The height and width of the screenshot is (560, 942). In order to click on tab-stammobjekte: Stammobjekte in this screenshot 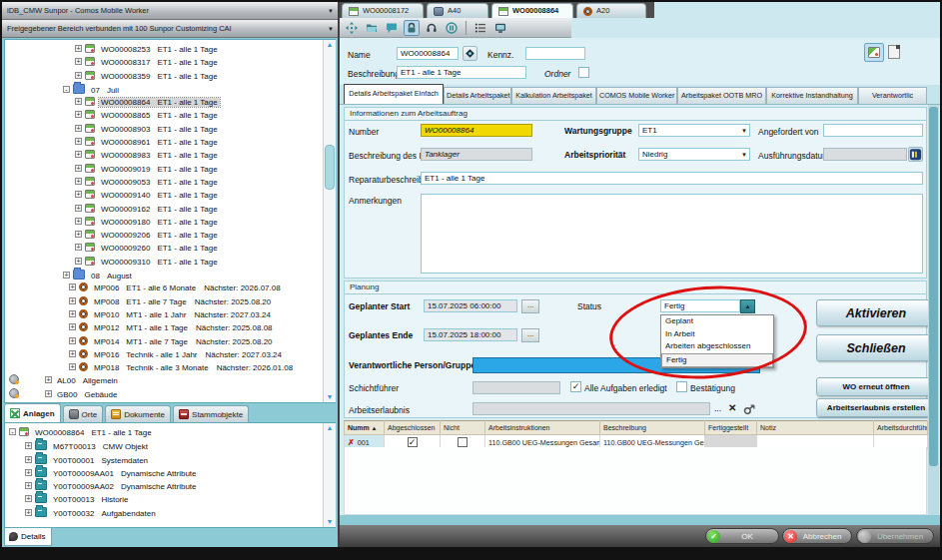, I will do `click(211, 413)`.